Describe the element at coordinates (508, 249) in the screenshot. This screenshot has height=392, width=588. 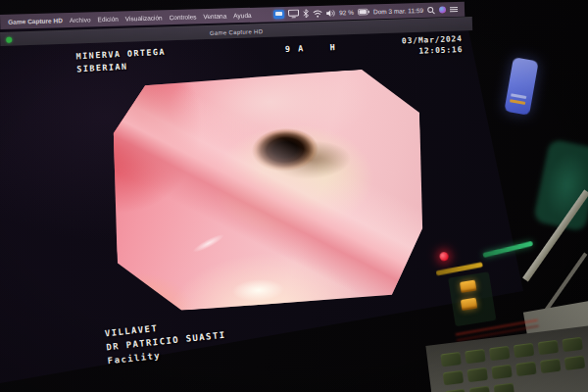
I see `green-led-bar` at that location.